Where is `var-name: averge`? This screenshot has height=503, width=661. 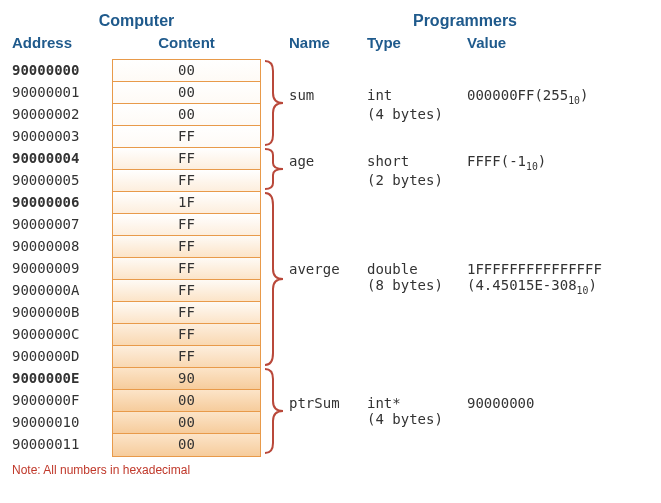 var-name: averge is located at coordinates (328, 269).